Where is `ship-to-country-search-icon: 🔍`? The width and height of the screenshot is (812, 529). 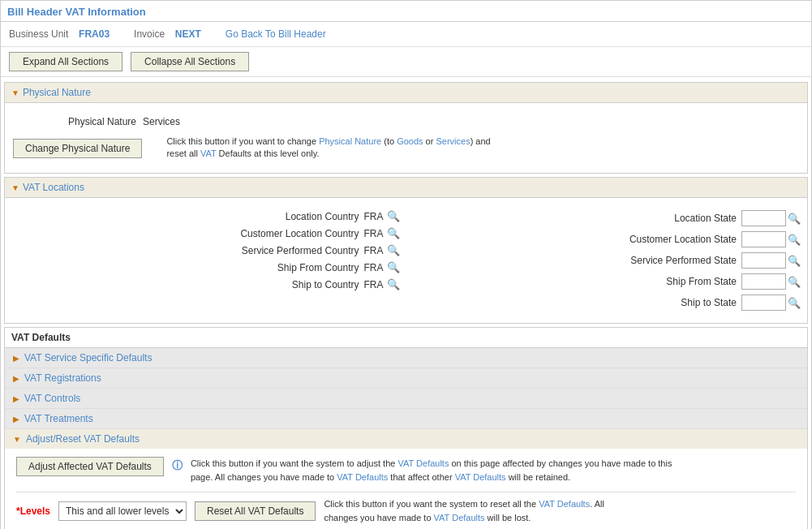
ship-to-country-search-icon: 🔍 is located at coordinates (393, 284).